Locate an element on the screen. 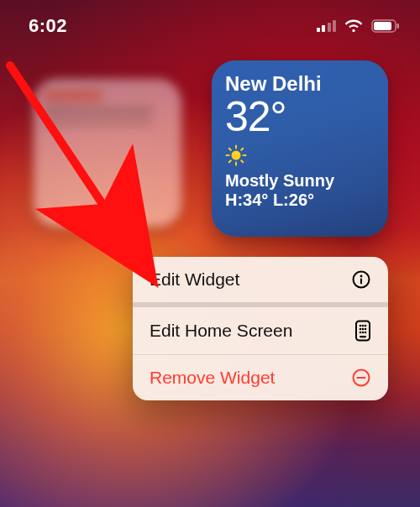  weather-widget: New Delhi 32° Mostly Sunny H:34° L:26° is located at coordinates (300, 149).